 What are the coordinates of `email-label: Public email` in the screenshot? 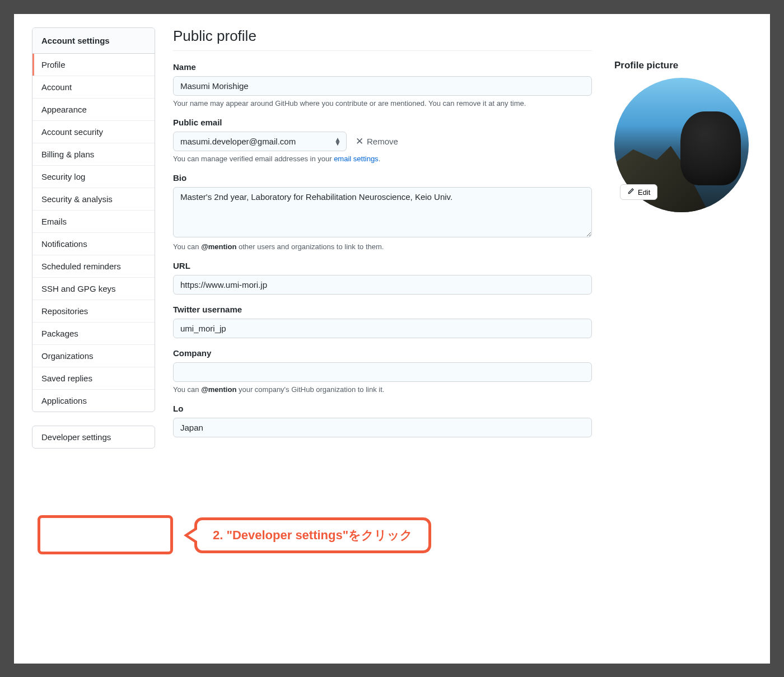 It's located at (382, 122).